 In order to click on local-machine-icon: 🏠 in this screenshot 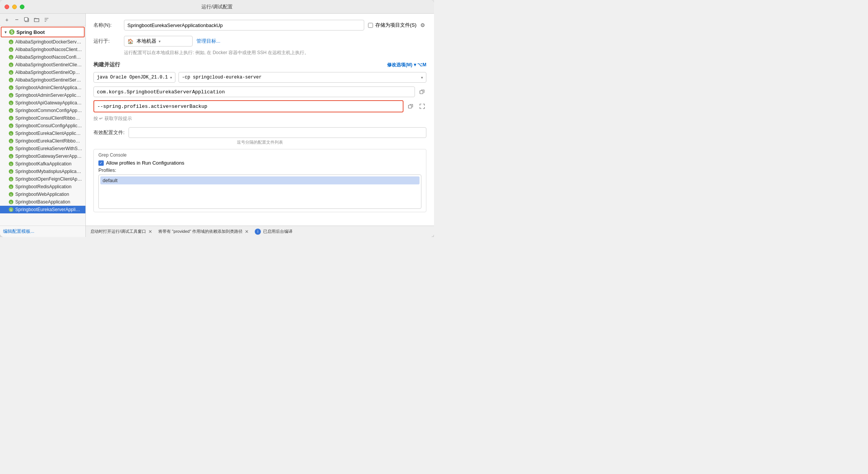, I will do `click(130, 41)`.